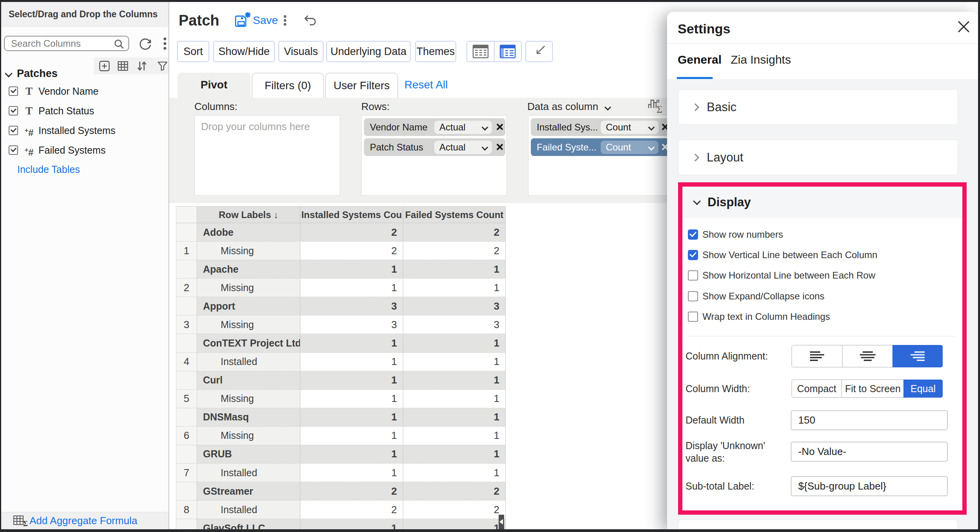  I want to click on sidebar-more-icon, so click(165, 44).